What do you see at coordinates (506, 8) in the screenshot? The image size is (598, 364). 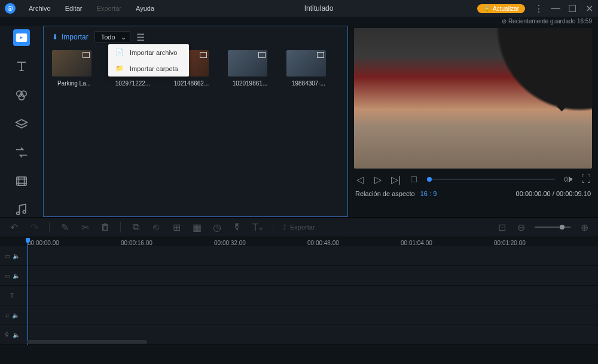 I see `update-label: Actualizar` at bounding box center [506, 8].